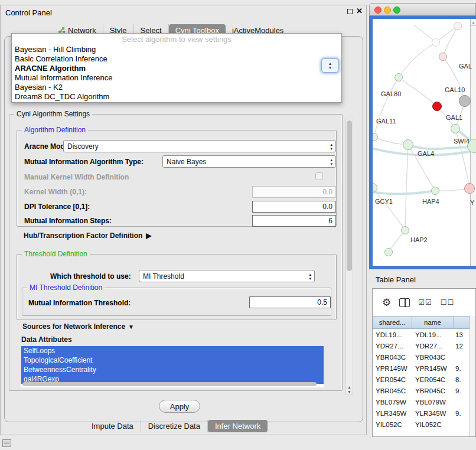  What do you see at coordinates (330, 66) in the screenshot?
I see `algorithm-combo-arrow-button: ▲▼` at bounding box center [330, 66].